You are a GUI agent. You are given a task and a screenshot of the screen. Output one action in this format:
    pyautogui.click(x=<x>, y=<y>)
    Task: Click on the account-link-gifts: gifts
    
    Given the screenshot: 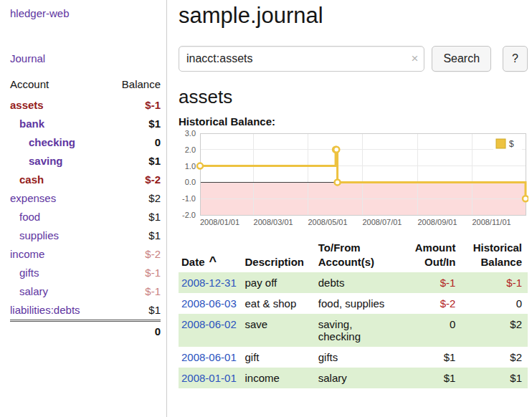 What is the action you would take?
    pyautogui.click(x=29, y=272)
    